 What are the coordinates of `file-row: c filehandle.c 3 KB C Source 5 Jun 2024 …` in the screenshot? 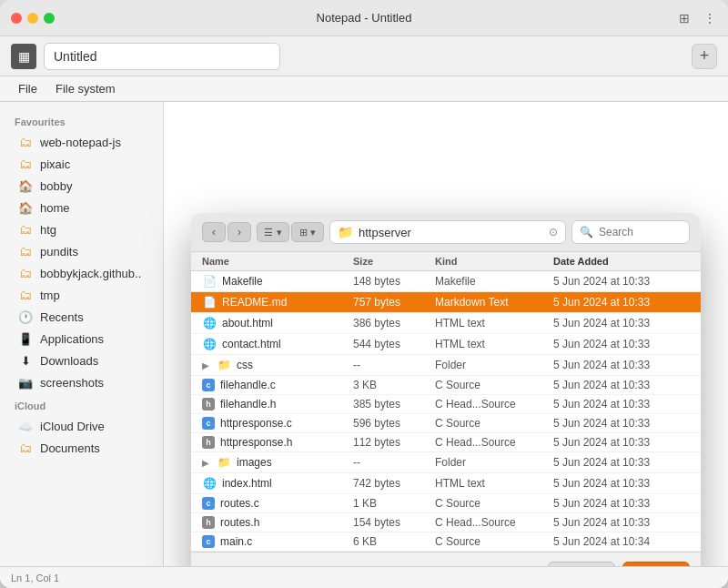 It's located at (446, 386).